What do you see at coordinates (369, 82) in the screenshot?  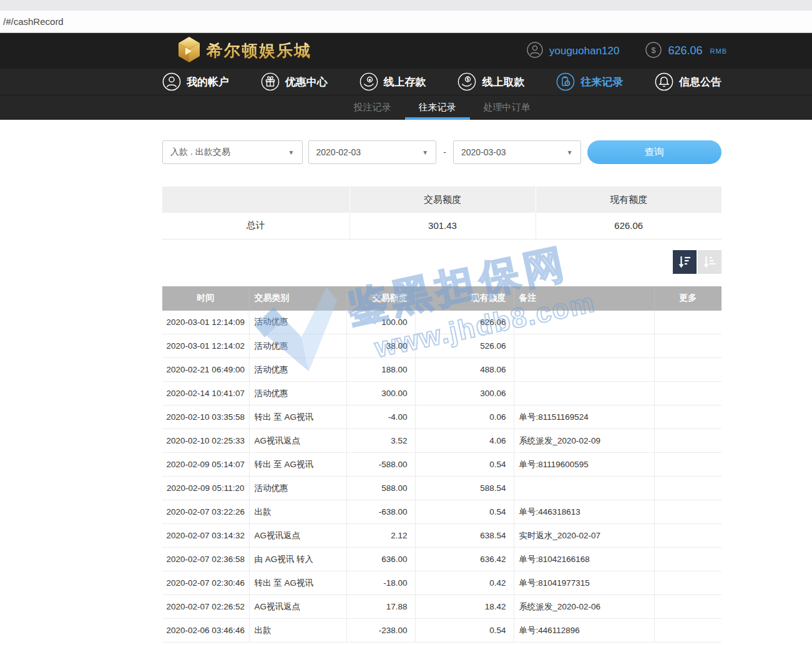 I see `deposit-icon` at bounding box center [369, 82].